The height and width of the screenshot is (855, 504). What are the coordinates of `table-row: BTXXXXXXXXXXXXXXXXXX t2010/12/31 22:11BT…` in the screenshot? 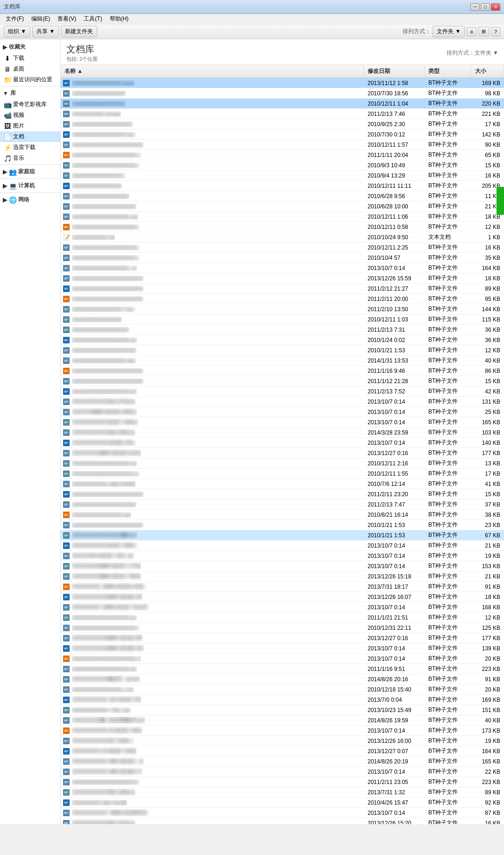 It's located at (282, 628).